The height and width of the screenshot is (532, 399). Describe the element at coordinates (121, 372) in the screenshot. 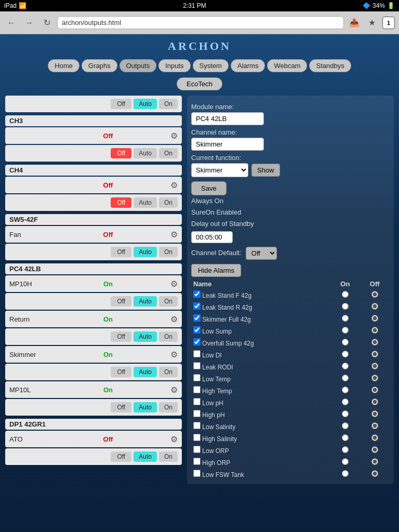

I see `skimmer-off-btn: Off` at that location.